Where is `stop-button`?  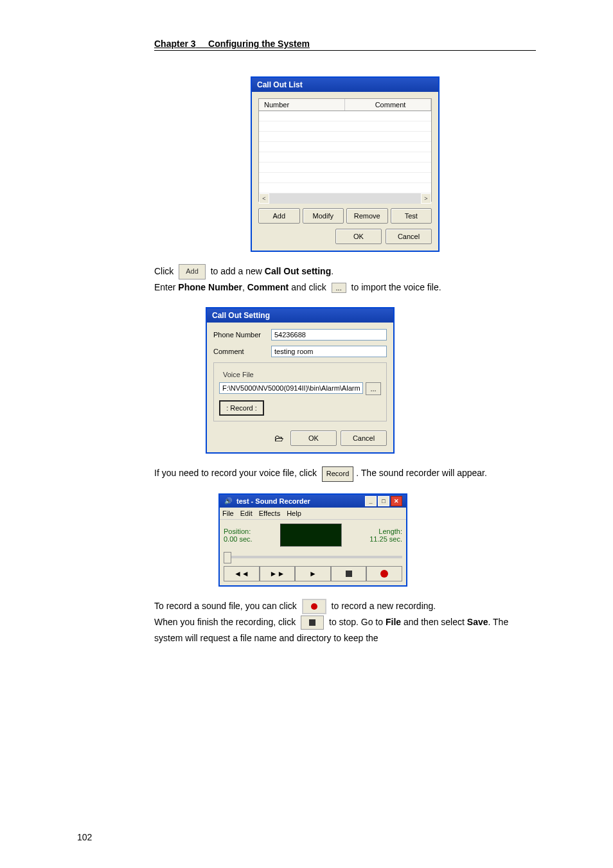
stop-button is located at coordinates (349, 574).